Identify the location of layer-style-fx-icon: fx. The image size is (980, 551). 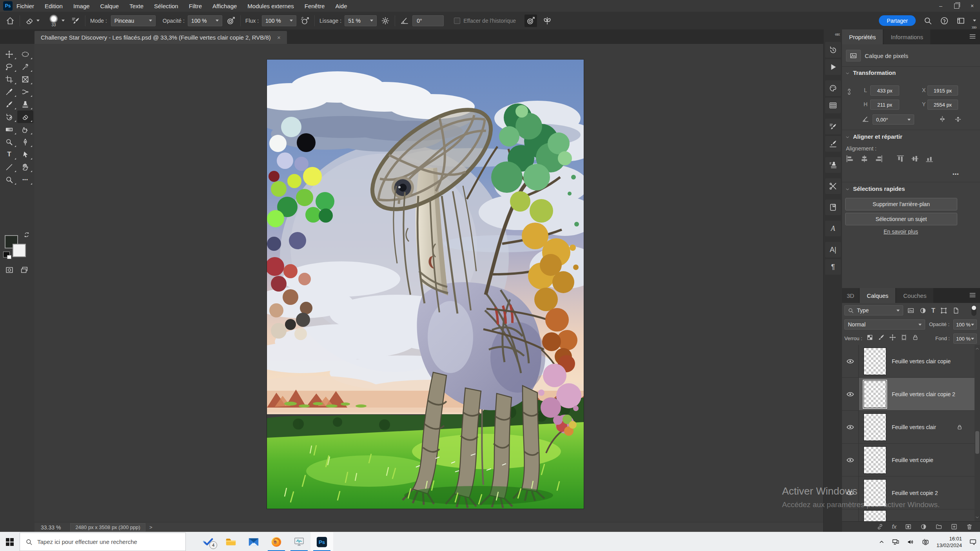
(894, 527).